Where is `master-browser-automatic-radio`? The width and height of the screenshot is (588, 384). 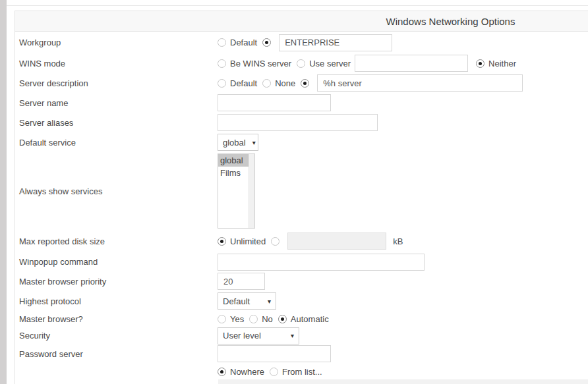
master-browser-automatic-radio is located at coordinates (282, 319).